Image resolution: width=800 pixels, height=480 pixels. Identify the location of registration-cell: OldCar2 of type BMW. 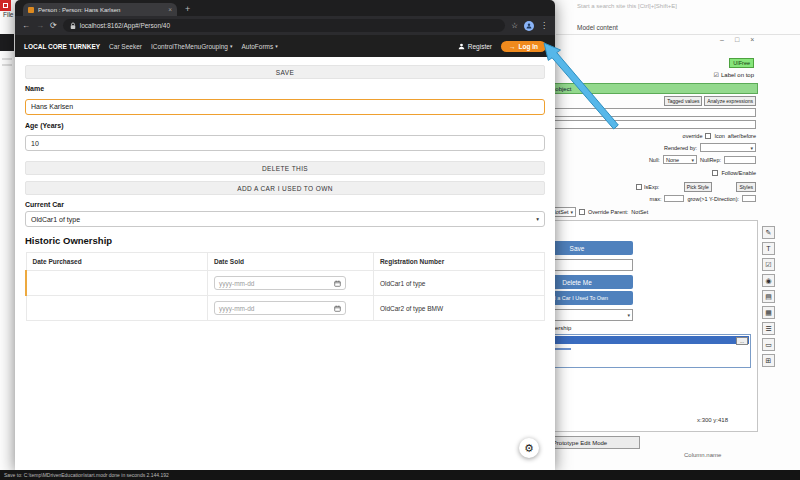
(458, 308).